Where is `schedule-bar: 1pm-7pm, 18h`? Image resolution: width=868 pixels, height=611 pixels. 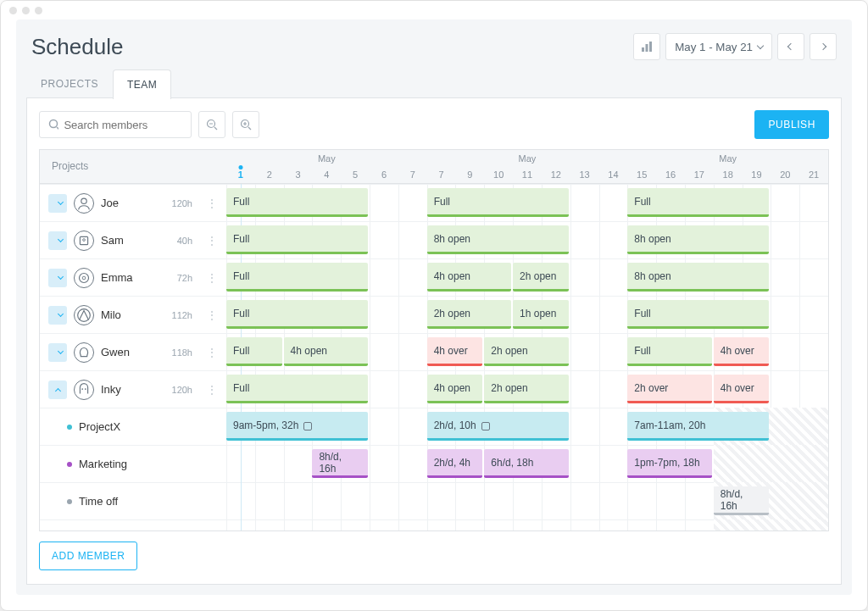
schedule-bar: 1pm-7pm, 18h is located at coordinates (670, 464).